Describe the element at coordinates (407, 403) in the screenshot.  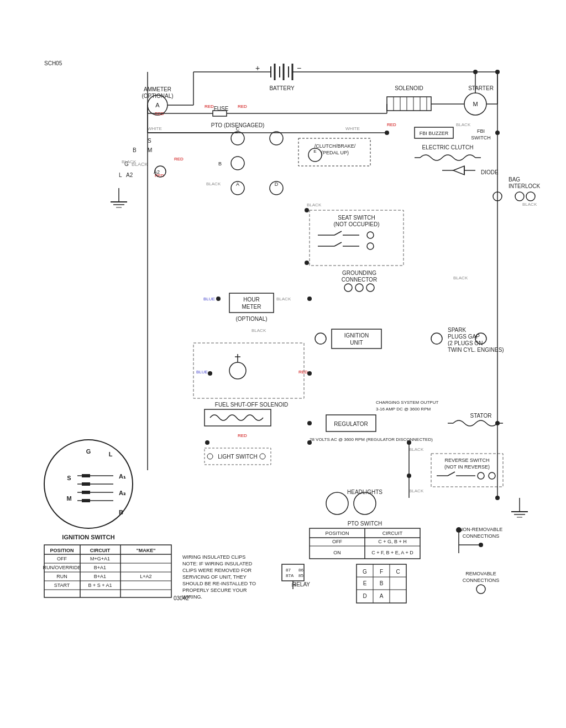
I see `svg-text: CHARGING SYSTEM OUTPUT` at that location.